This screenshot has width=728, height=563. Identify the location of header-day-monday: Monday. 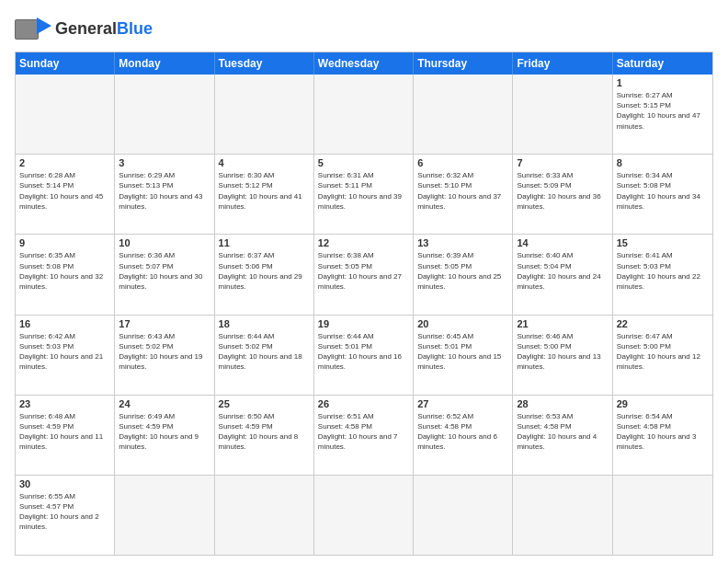
(165, 63).